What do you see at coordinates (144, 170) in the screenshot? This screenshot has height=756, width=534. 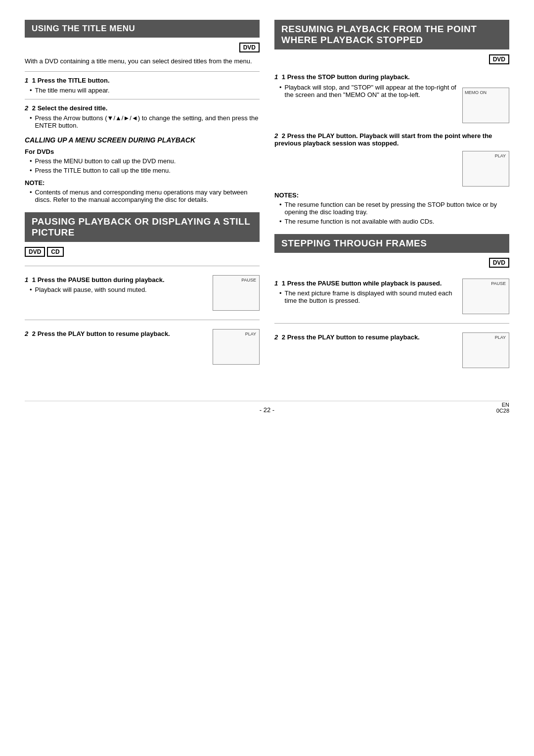 I see `calling-menu-bullet2: Press the TITLE button to call up the ti…` at bounding box center [144, 170].